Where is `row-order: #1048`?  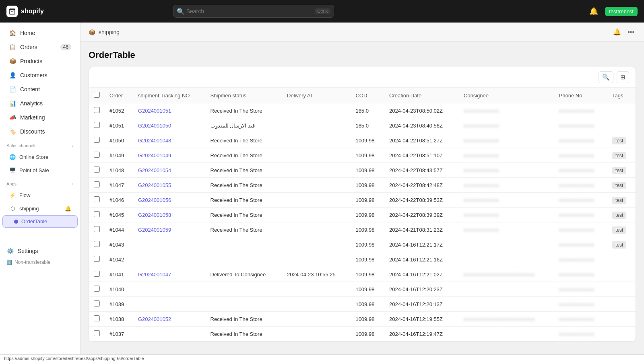
row-order: #1048 is located at coordinates (119, 171).